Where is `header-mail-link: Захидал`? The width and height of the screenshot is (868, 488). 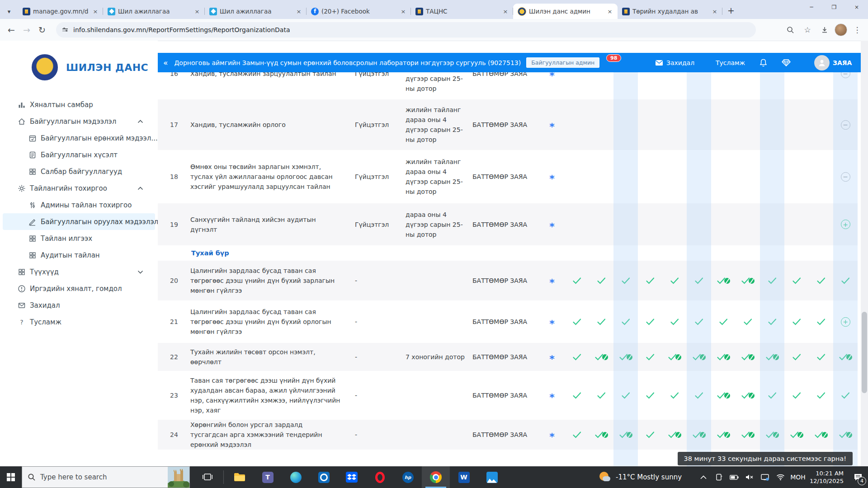
header-mail-link: Захидал is located at coordinates (675, 62).